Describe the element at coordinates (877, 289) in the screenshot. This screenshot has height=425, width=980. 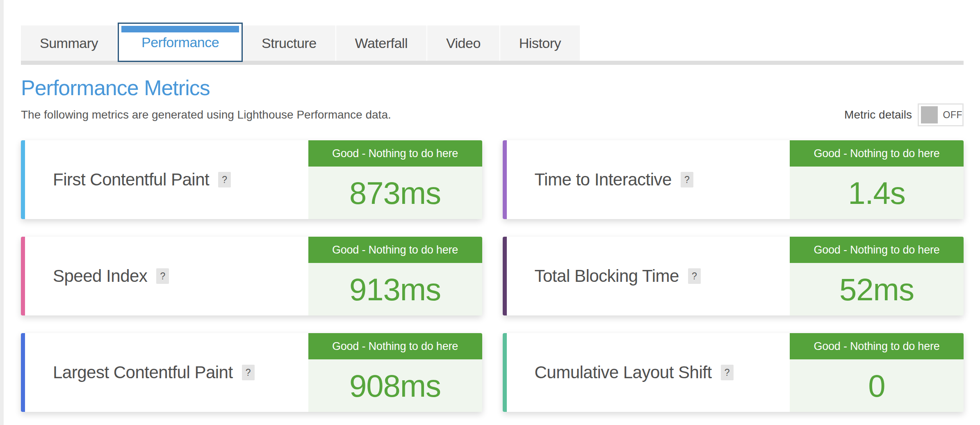
I see `metric-value: 52ms` at that location.